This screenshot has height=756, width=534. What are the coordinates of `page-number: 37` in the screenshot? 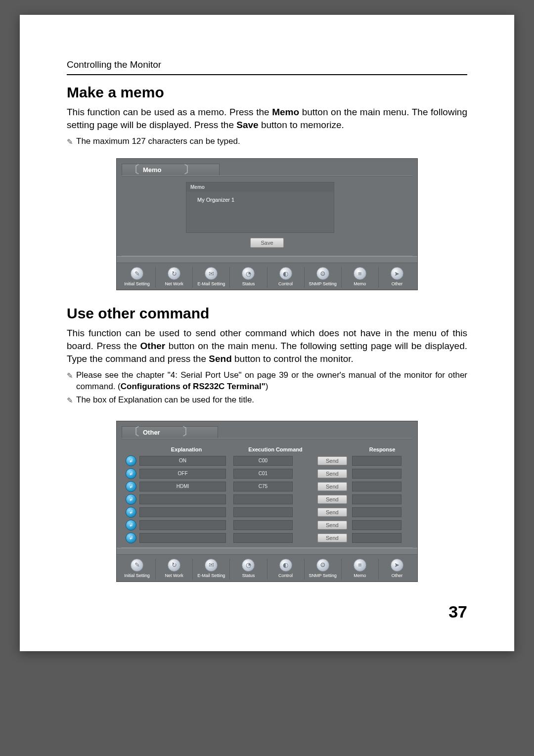 It's located at (458, 612).